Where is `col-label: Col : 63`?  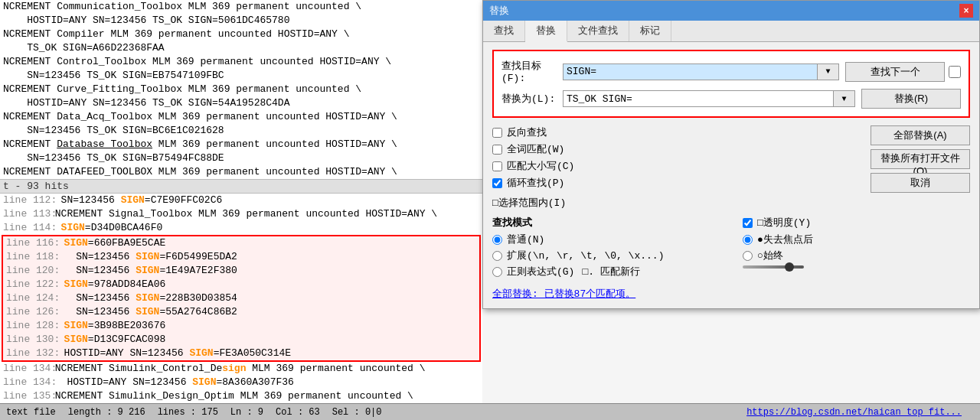
col-label: Col : 63 is located at coordinates (298, 412).